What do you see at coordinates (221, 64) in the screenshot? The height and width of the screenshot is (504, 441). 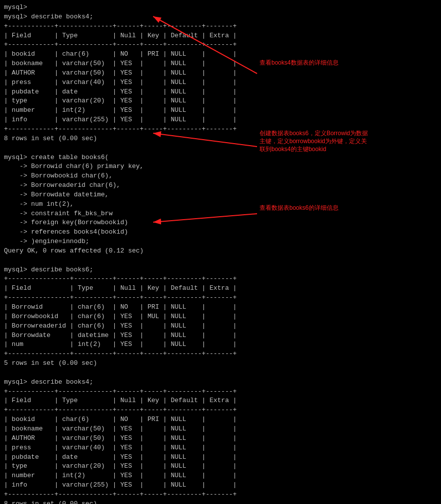 I see `table1-row-bookname: | bookname | varchar(50) | YES | | NULL …` at bounding box center [221, 64].